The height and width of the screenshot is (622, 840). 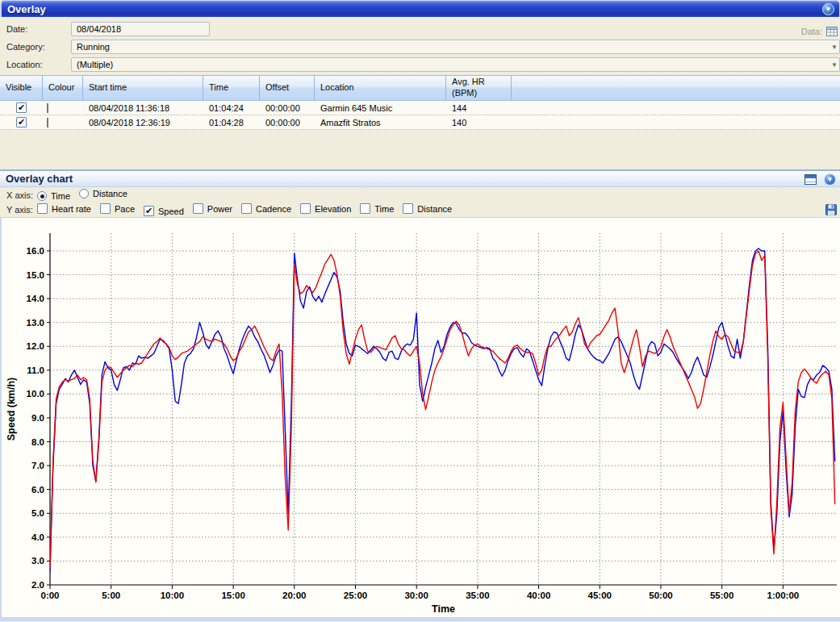 I want to click on checkbox-icon: ✔, so click(x=148, y=211).